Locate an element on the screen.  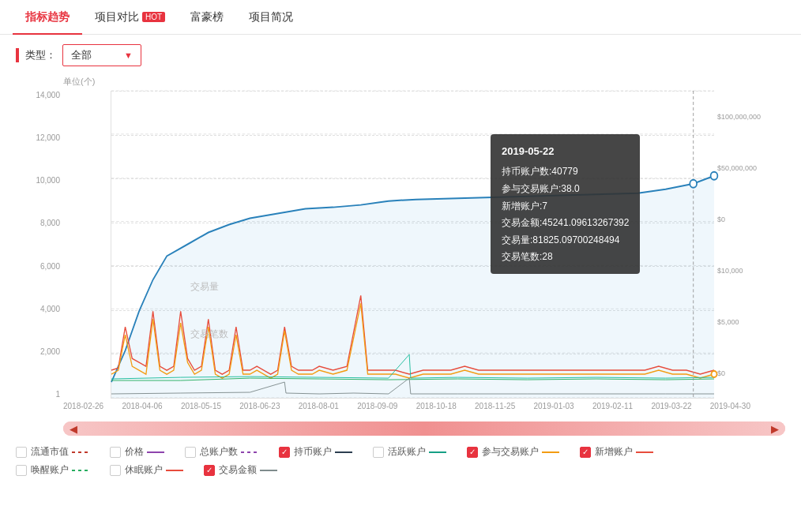
legend-checkbox-tx-amount is located at coordinates (209, 470).